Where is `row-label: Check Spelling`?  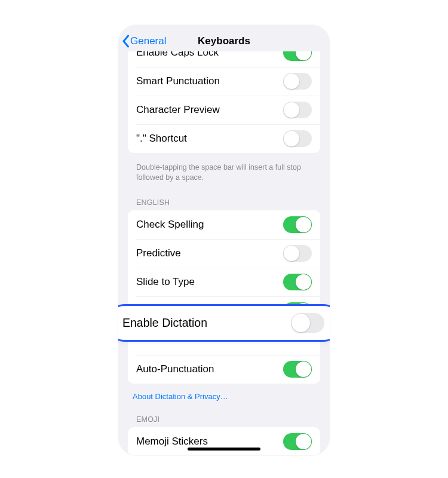
row-label: Check Spelling is located at coordinates (170, 225).